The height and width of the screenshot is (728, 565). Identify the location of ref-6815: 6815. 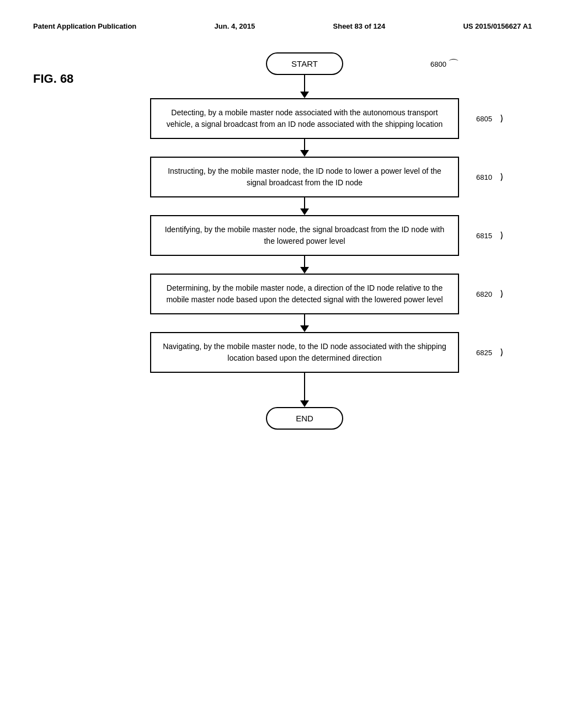
(490, 235).